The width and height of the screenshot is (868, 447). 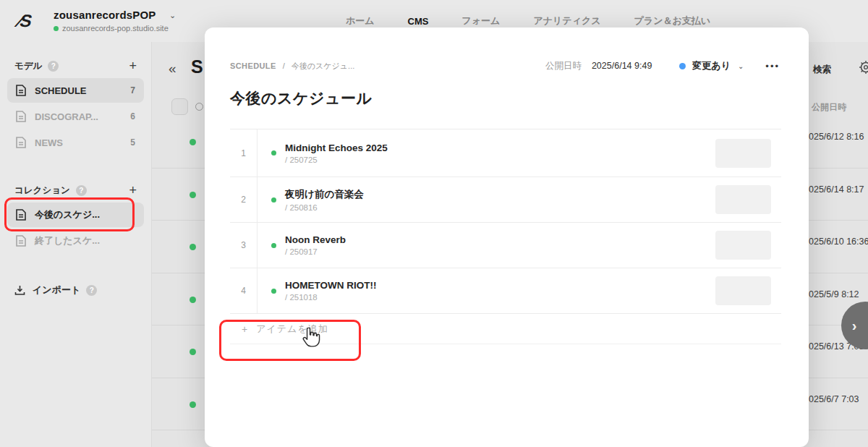 I want to click on chevron-right-icon: ›, so click(x=855, y=325).